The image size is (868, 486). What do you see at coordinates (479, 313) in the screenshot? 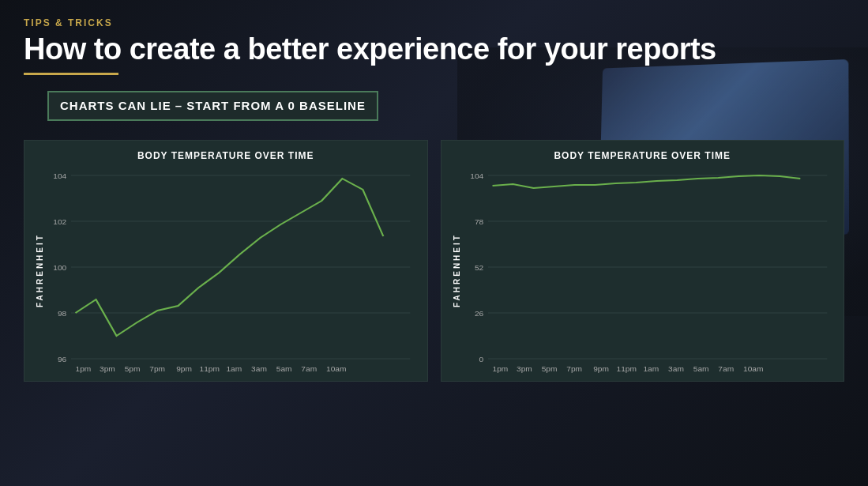
I see `svg-text: 26` at bounding box center [479, 313].